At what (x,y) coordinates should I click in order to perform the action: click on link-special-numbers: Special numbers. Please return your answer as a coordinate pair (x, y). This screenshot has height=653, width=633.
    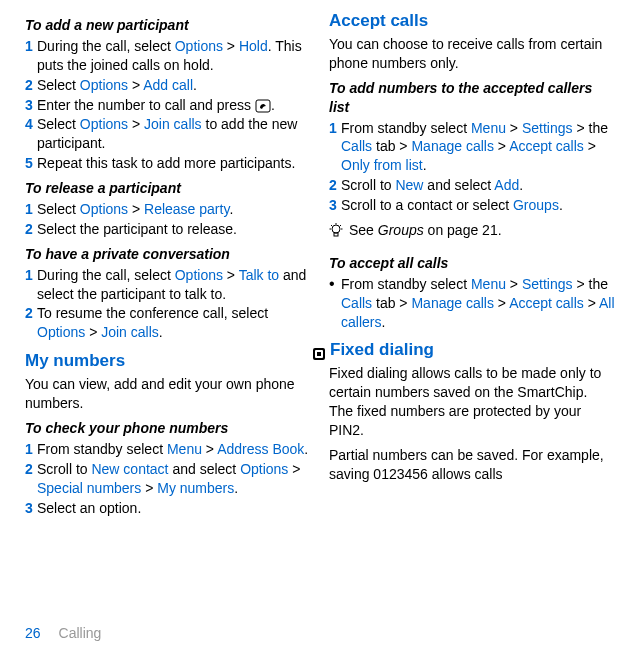
    Looking at the image, I should click on (89, 488).